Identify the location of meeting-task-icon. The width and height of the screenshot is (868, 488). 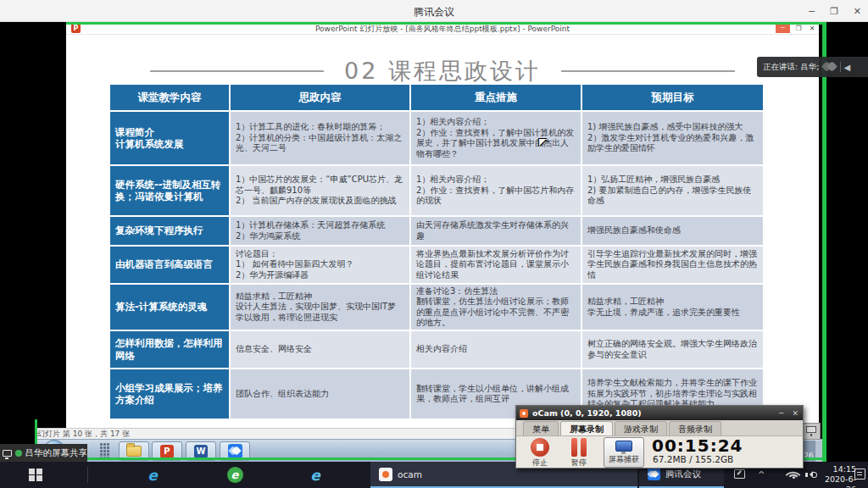
(654, 474).